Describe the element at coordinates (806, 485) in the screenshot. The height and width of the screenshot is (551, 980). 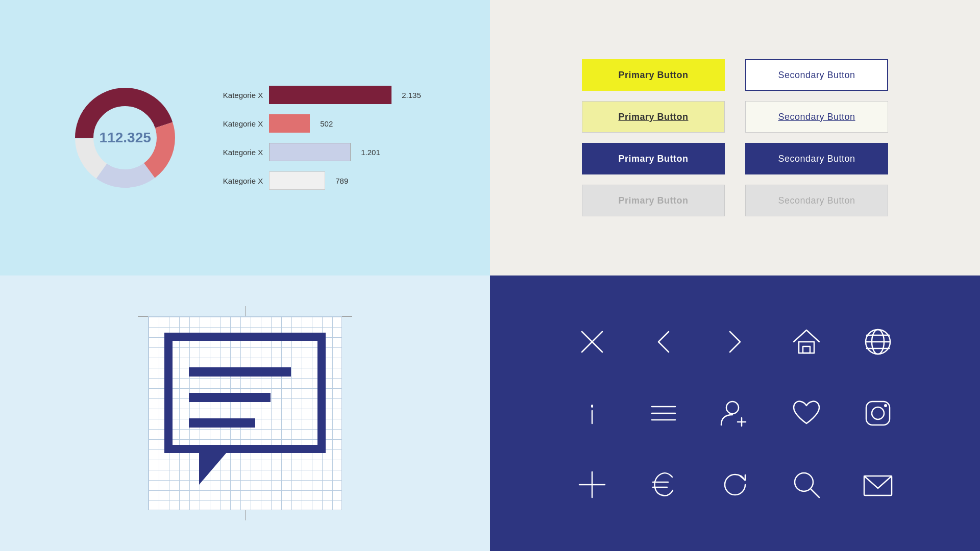
I see `search-icon` at that location.